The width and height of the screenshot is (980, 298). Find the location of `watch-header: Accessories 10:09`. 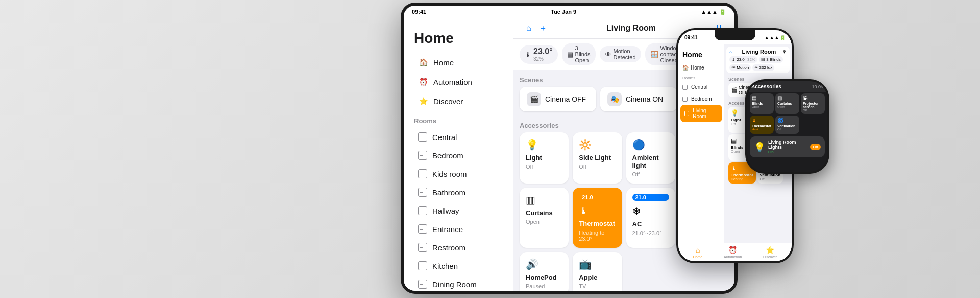

watch-header: Accessories 10:09 is located at coordinates (787, 87).